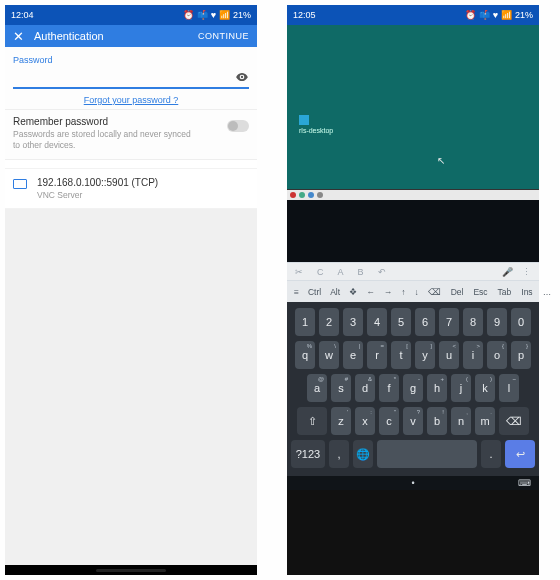 The height and width of the screenshot is (580, 560). What do you see at coordinates (425, 322) in the screenshot?
I see `key-6: 6` at bounding box center [425, 322].